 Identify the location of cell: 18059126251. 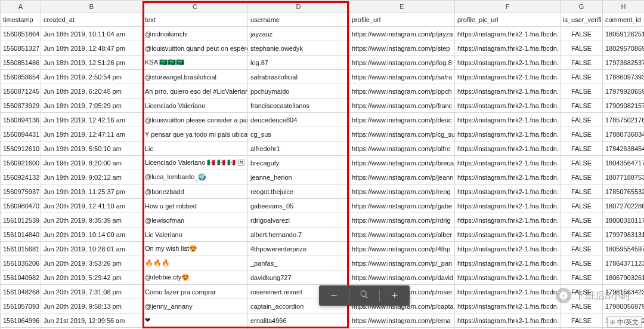
(624, 34).